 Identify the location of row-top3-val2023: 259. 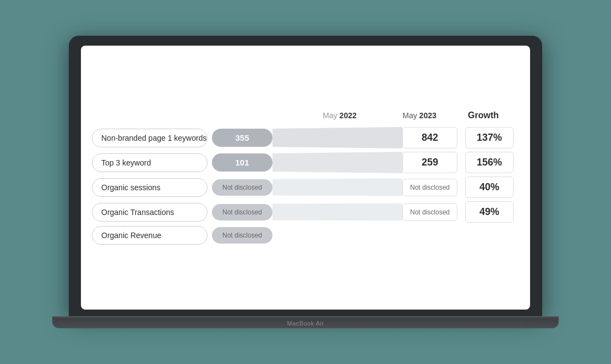
(430, 163).